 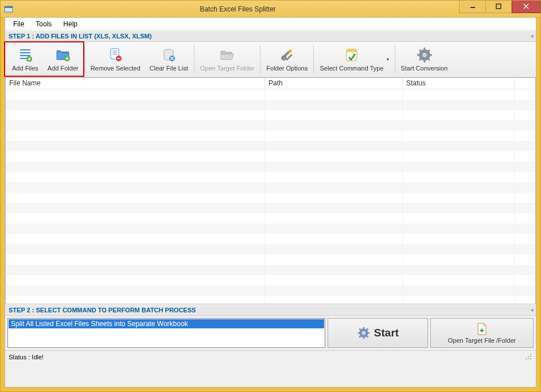 I want to click on select-command-icon, so click(x=352, y=55).